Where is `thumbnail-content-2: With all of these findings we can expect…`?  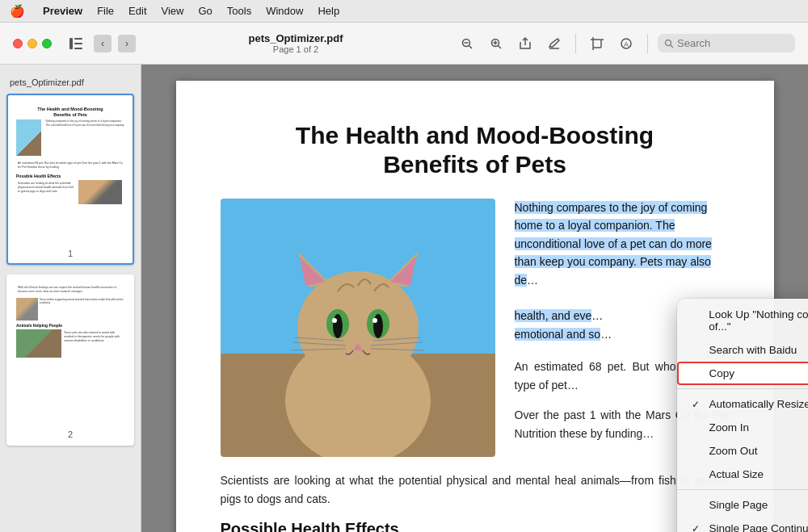
thumbnail-content-2: With all of these findings we can expect… is located at coordinates (70, 354).